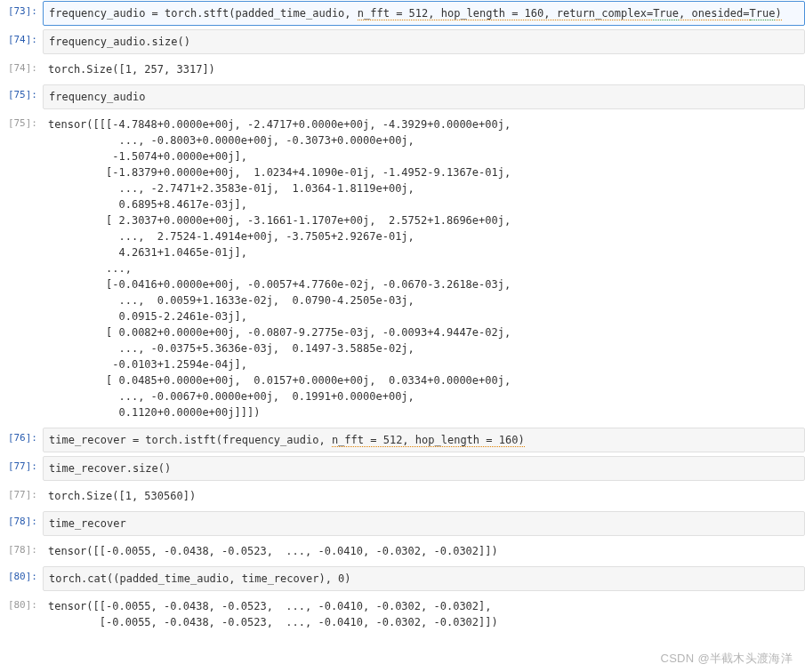 Image resolution: width=805 pixels, height=672 pixels. What do you see at coordinates (402, 468) in the screenshot?
I see `code-cell: [77]:time_recover.size()` at bounding box center [402, 468].